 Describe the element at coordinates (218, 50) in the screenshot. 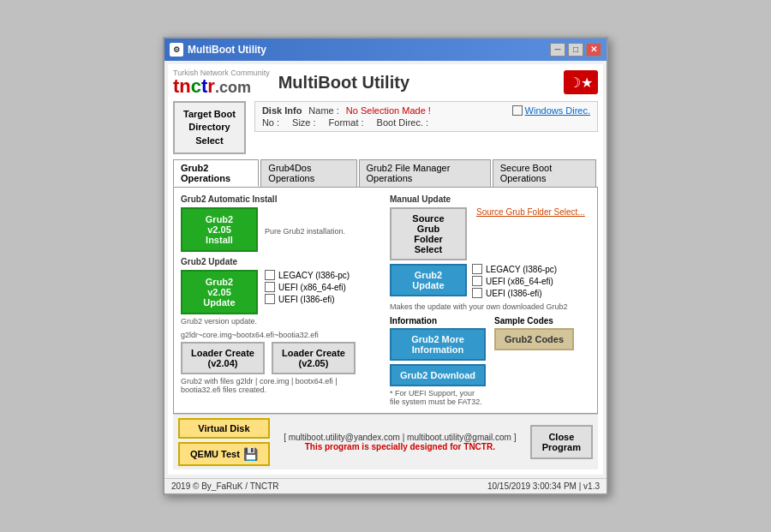

I see `title-bar-left: ⚙ MultiBoot Utility` at that location.